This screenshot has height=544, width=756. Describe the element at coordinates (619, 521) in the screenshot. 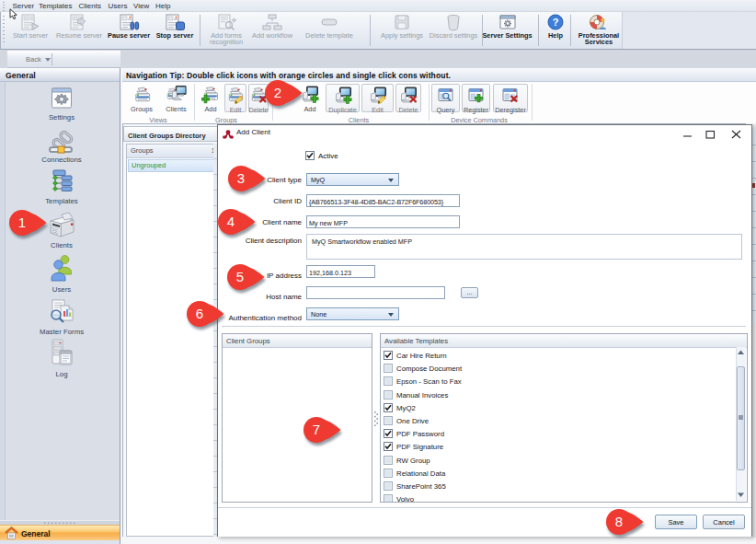

I see `svg-text: 8` at that location.